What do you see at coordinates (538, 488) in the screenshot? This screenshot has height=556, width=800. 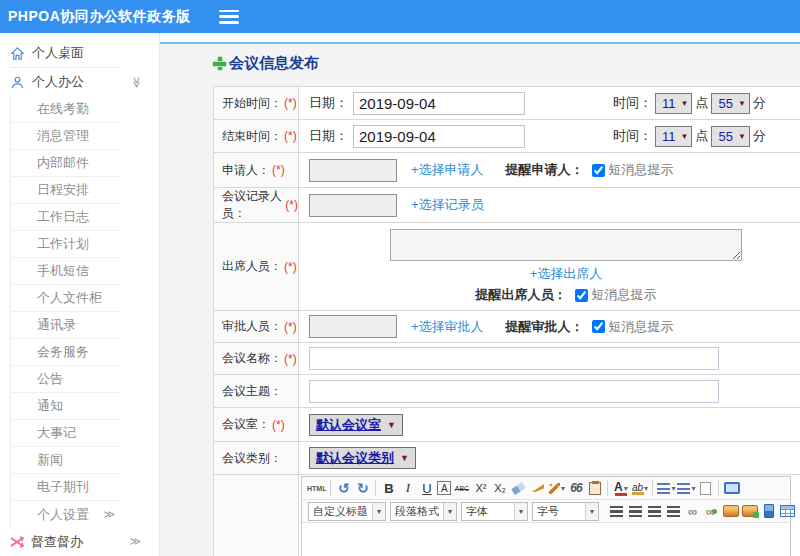 I see `format-painter-icon` at bounding box center [538, 488].